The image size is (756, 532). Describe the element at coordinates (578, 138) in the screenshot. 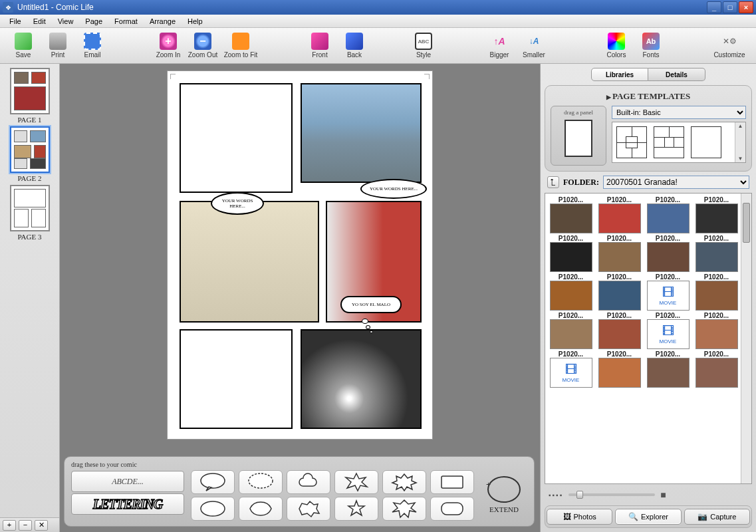

I see `blank-panel-shape` at that location.